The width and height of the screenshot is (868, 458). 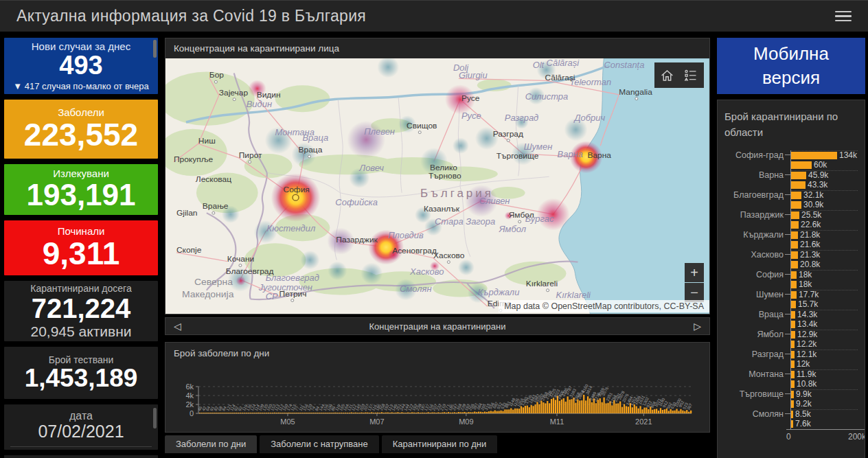 What do you see at coordinates (667, 76) in the screenshot?
I see `home-icon` at bounding box center [667, 76].